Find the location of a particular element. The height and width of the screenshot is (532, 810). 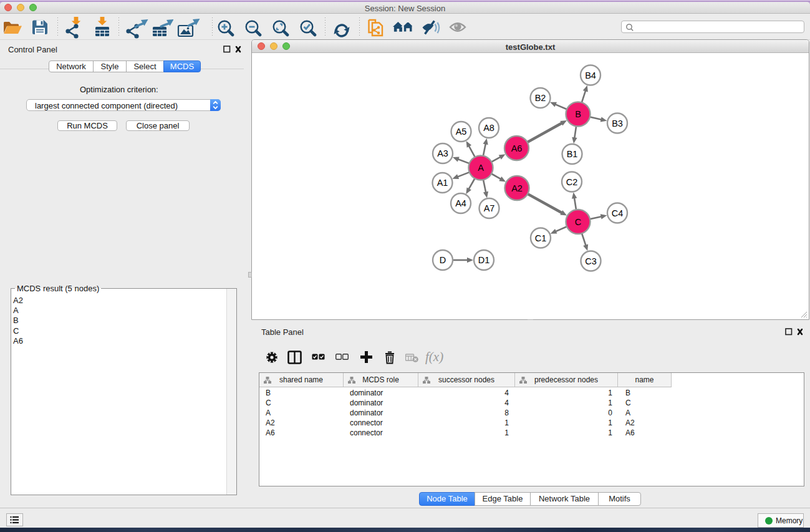

svg-text: B2 is located at coordinates (541, 98).